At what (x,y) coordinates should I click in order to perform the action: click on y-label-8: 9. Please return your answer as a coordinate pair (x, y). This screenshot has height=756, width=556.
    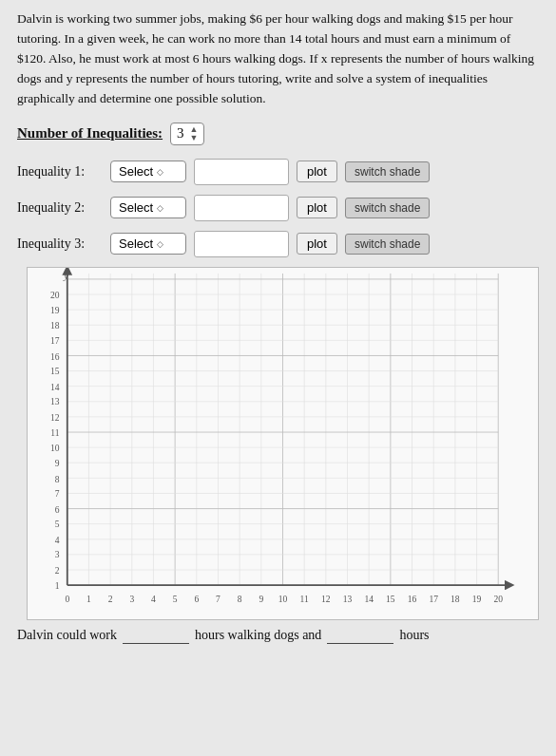
    Looking at the image, I should click on (57, 462).